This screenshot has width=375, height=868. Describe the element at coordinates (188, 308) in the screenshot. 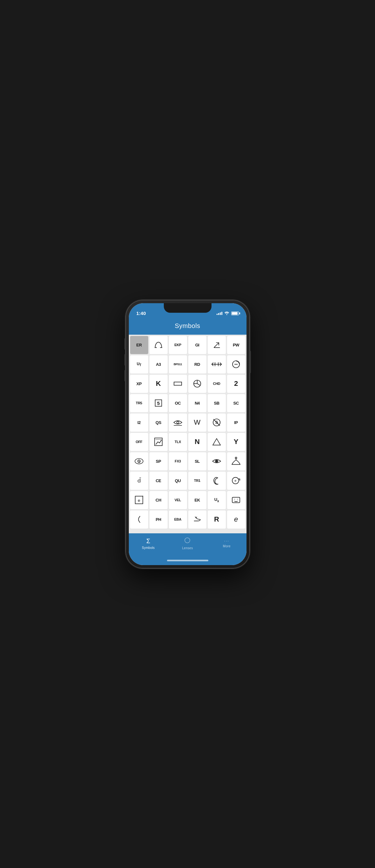

I see `notch` at that location.